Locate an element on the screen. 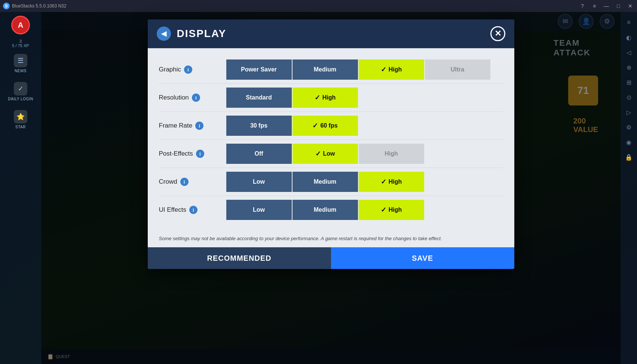  recommended-button: RECOMMENDED is located at coordinates (239, 258).